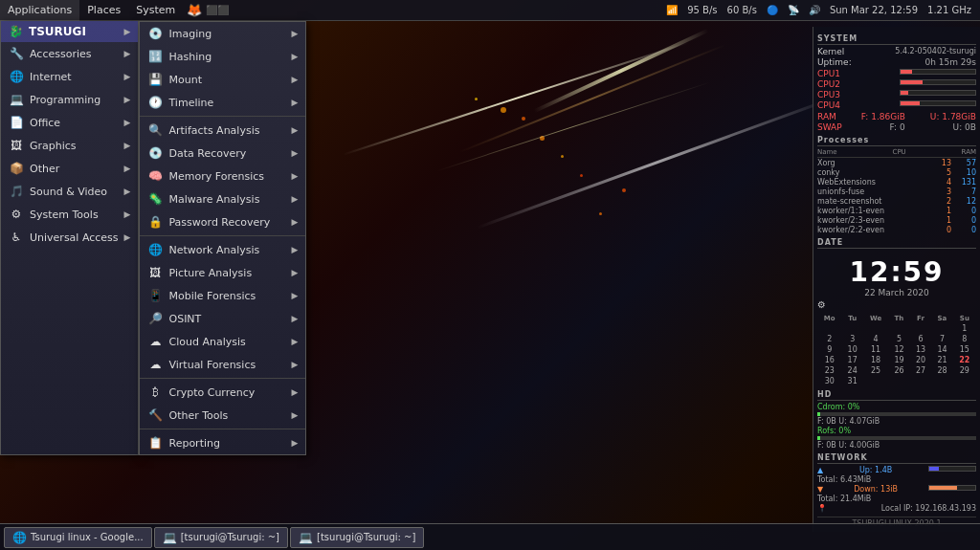  What do you see at coordinates (964, 163) in the screenshot?
I see `proc-xorg-ram: 57` at bounding box center [964, 163].